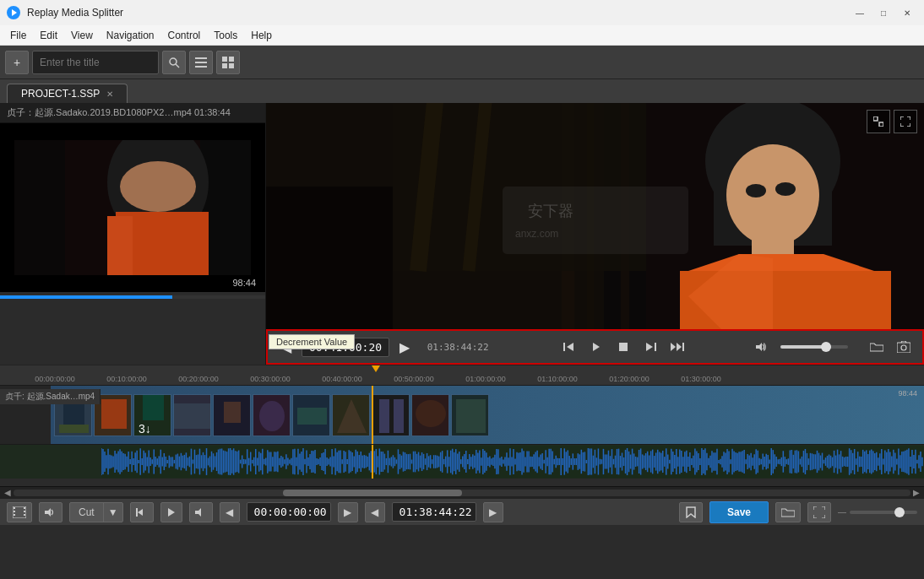  I want to click on menu-view: View, so click(82, 35).